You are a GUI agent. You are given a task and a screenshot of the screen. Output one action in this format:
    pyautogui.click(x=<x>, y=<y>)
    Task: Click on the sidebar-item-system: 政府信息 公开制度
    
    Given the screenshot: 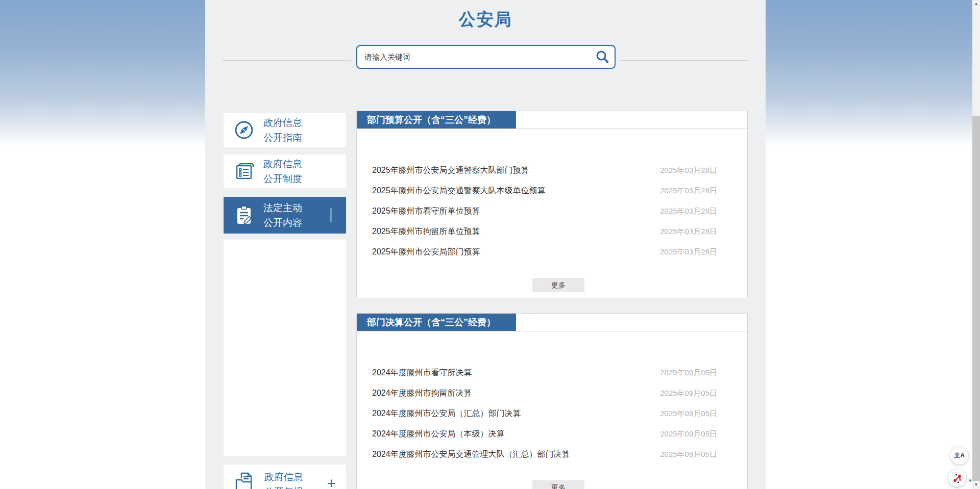 What is the action you would take?
    pyautogui.click(x=285, y=171)
    